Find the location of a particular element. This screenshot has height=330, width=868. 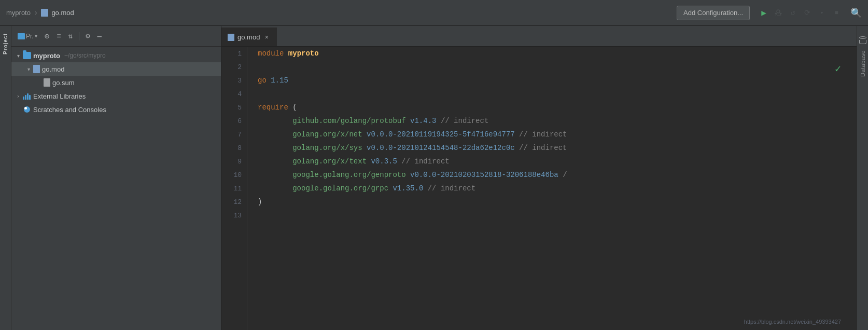

line-num-4: 4 is located at coordinates (234, 94).